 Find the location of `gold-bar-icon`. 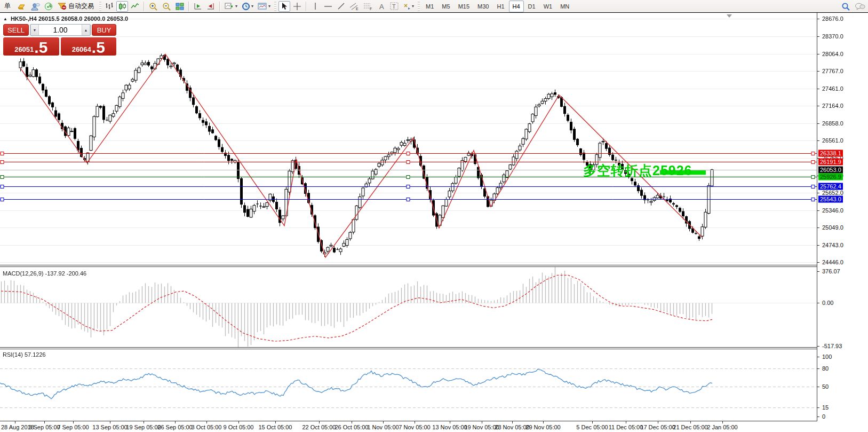

gold-bar-icon is located at coordinates (21, 6).